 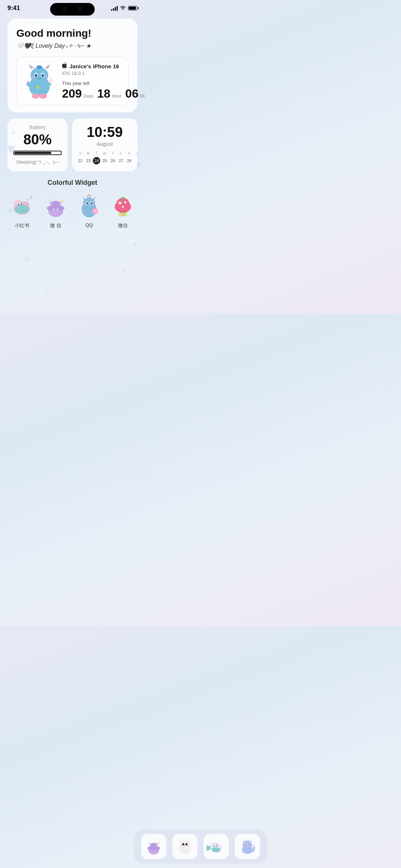 I want to click on countdown-hours: 18, so click(x=104, y=94).